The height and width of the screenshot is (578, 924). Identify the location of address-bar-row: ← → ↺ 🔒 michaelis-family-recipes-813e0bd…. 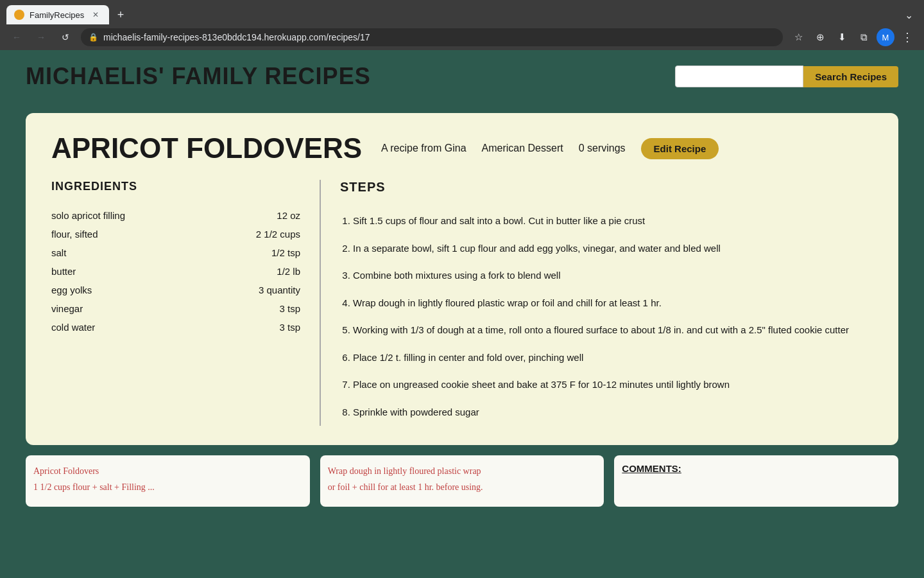
(462, 37).